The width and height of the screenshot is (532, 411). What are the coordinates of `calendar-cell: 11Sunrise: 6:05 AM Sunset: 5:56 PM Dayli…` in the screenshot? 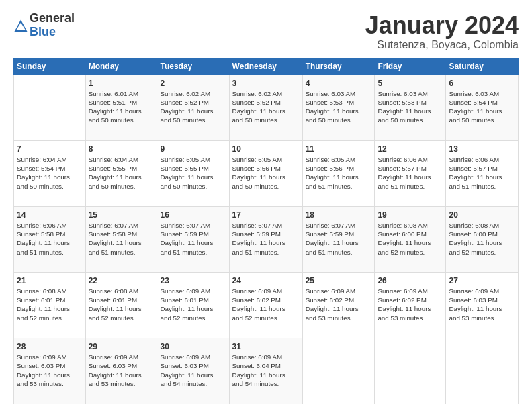 It's located at (339, 173).